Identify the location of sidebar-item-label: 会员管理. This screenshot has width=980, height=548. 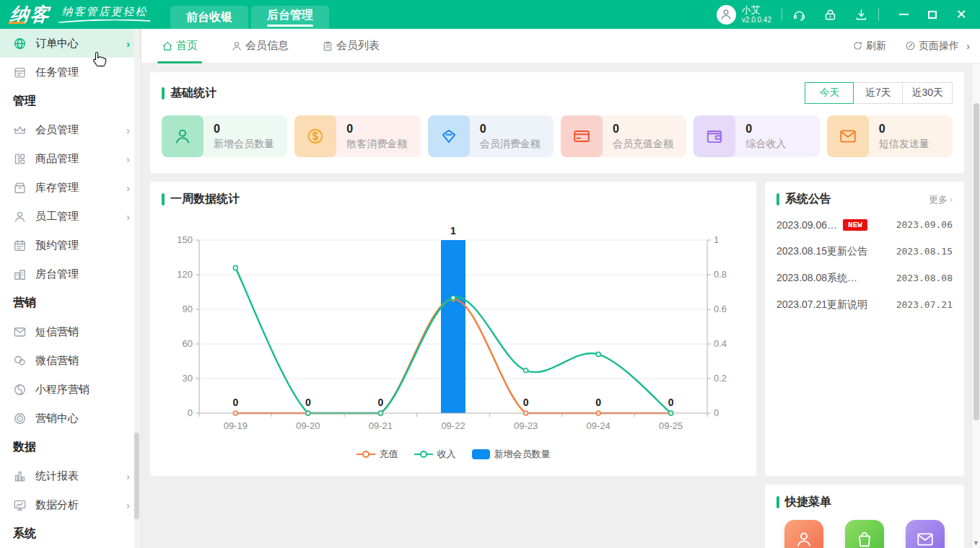
(81, 130).